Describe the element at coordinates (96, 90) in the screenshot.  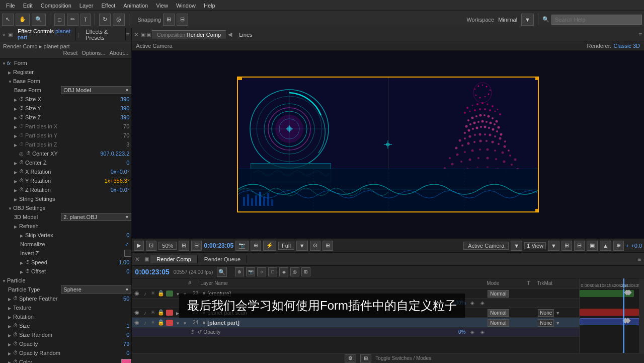
I see `base-form-dropdown: OBJ Model ▼` at that location.